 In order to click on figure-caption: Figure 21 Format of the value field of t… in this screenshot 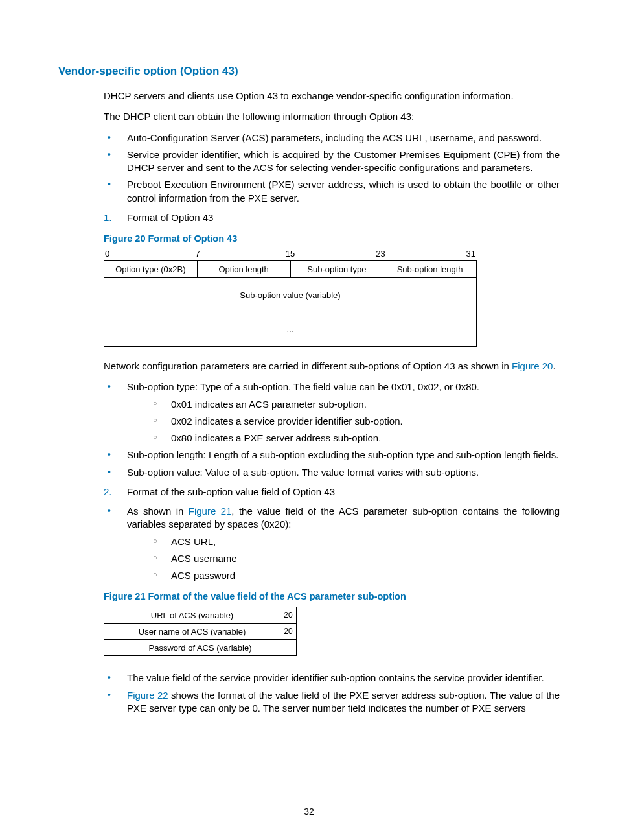, I will do `click(332, 596)`.